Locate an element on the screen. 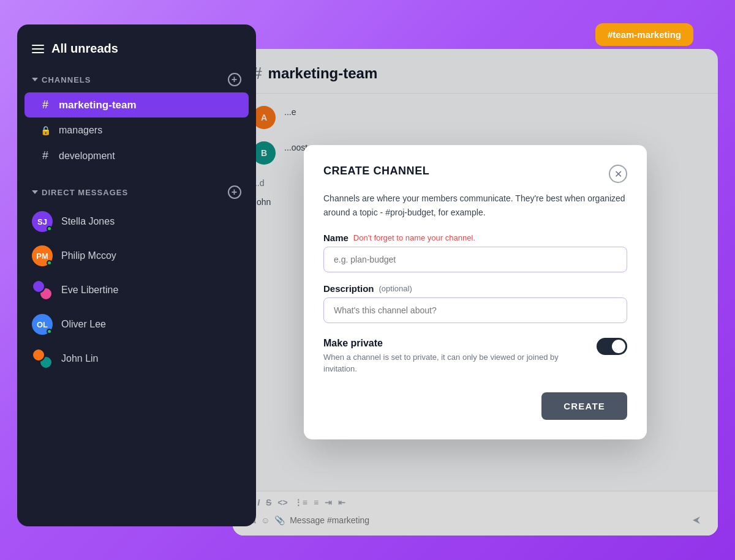 The height and width of the screenshot is (560, 735). private-title: Make private is located at coordinates (454, 343).